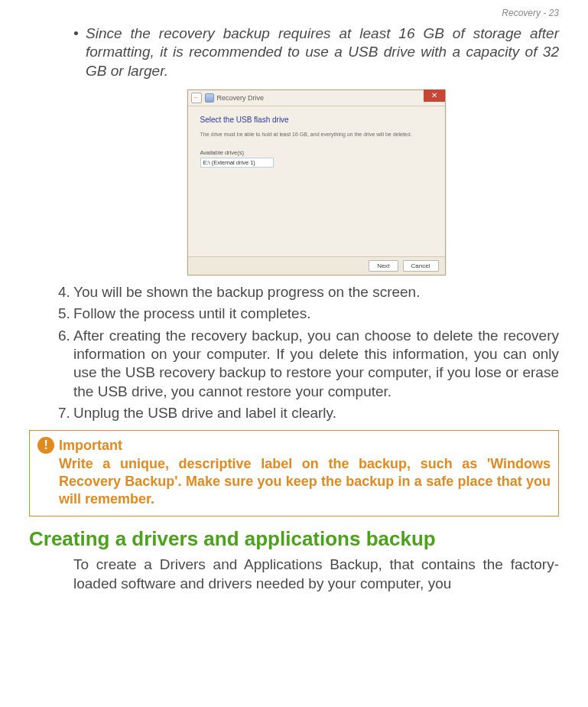  Describe the element at coordinates (66, 314) in the screenshot. I see `step-number: 5.` at that location.